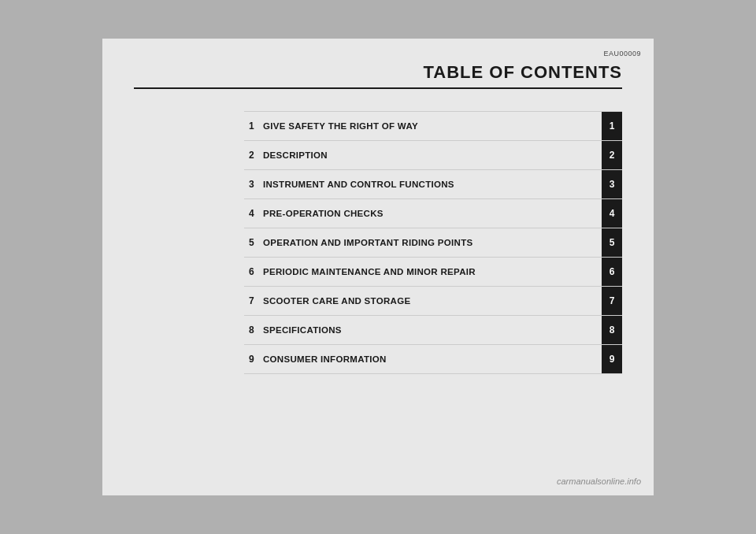 This screenshot has height=534, width=756. I want to click on toc-item-number: 1, so click(252, 126).